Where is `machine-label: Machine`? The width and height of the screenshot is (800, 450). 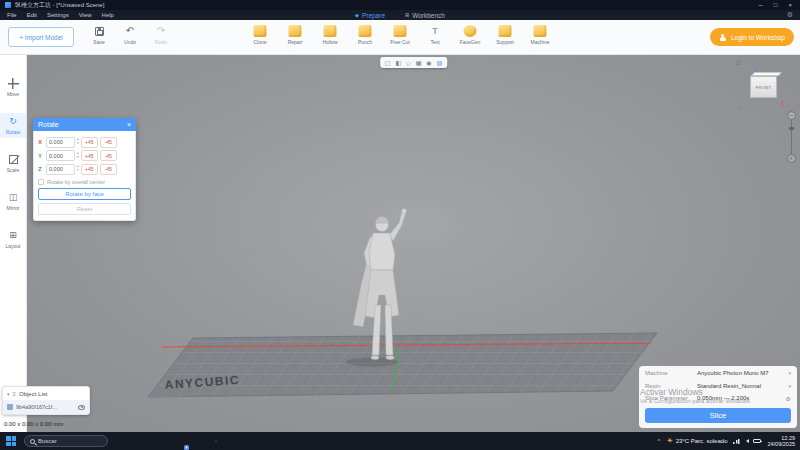
machine-label: Machine is located at coordinates (671, 373).